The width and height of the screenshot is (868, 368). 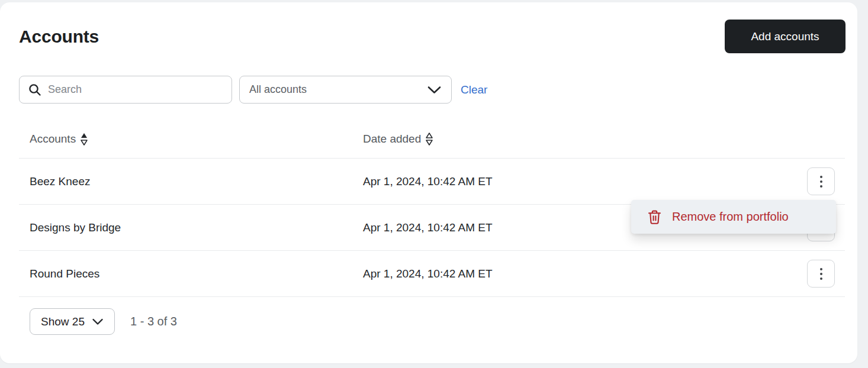 What do you see at coordinates (474, 90) in the screenshot?
I see `clear-filters-link: Clear` at bounding box center [474, 90].